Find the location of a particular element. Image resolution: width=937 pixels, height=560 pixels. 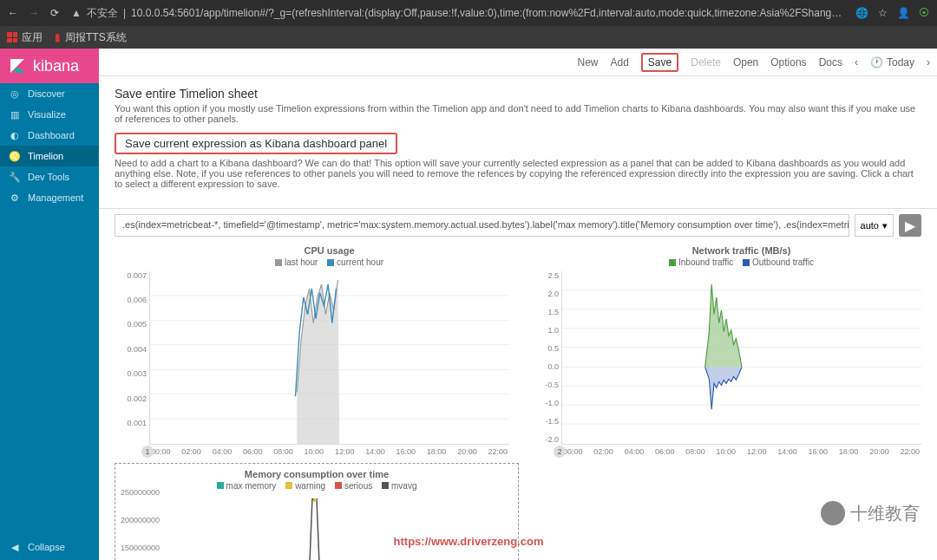

clock-icon: 🕐 is located at coordinates (876, 62).